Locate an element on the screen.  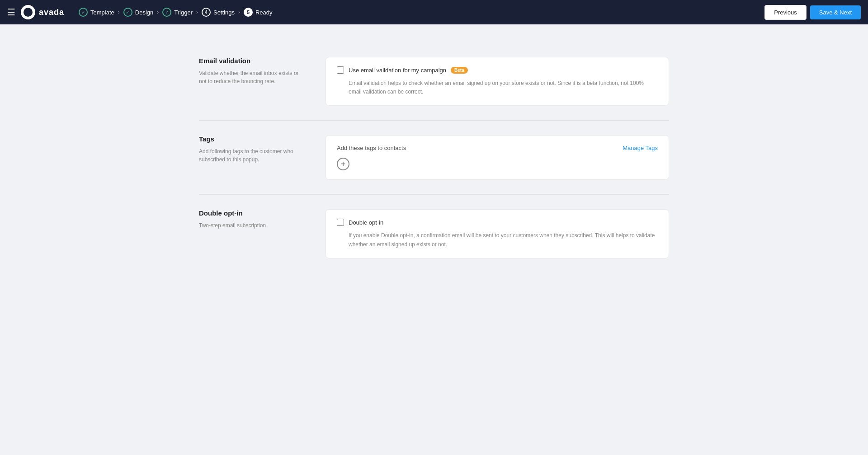
double-optin-title: Double opt-in is located at coordinates (253, 213).